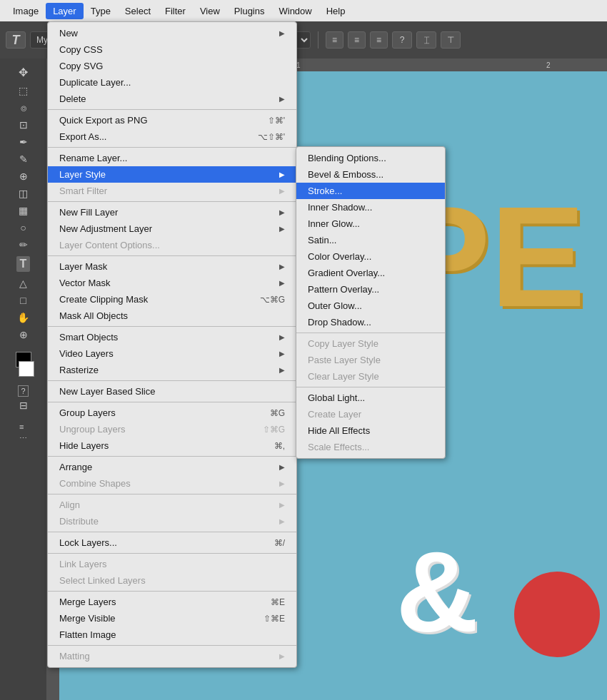 The height and width of the screenshot is (700, 607). I want to click on text-orient-btn: ⌶, so click(426, 40).